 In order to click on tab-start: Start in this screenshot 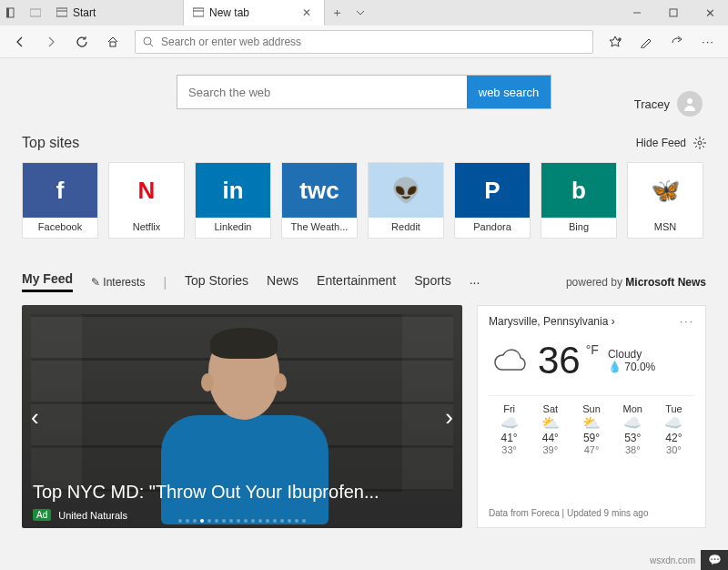, I will do `click(116, 13)`.